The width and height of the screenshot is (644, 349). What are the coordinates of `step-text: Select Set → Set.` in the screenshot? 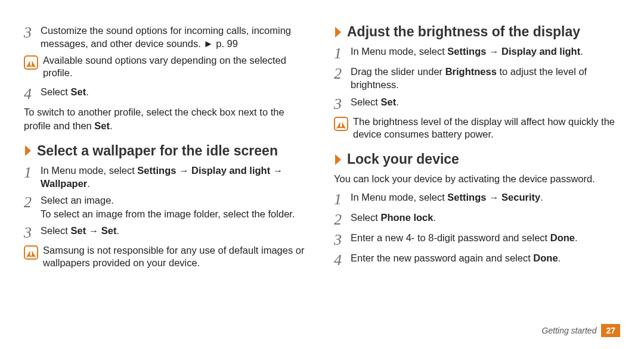 It's located at (80, 230).